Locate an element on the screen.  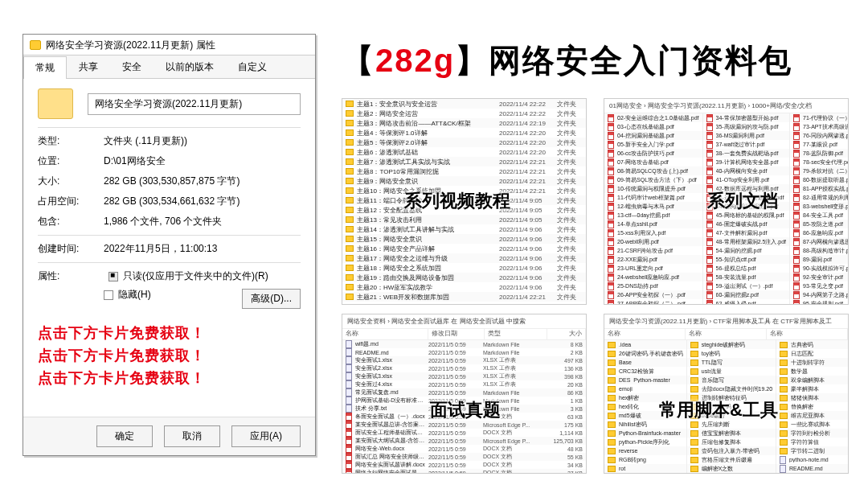
list-item: 87-内网横向渗透思路.pdf is located at coordinates (820, 241).